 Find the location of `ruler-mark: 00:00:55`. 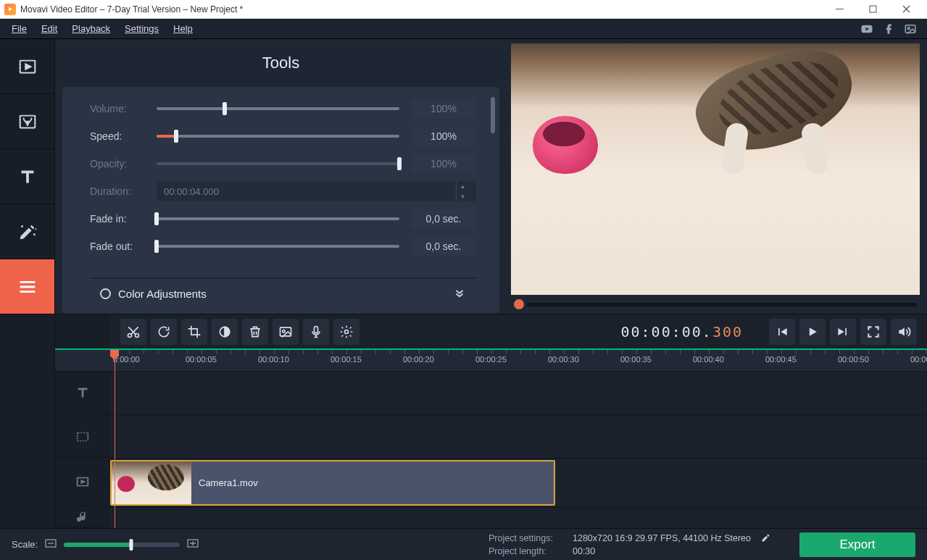

ruler-mark: 00:00:55 is located at coordinates (919, 359).